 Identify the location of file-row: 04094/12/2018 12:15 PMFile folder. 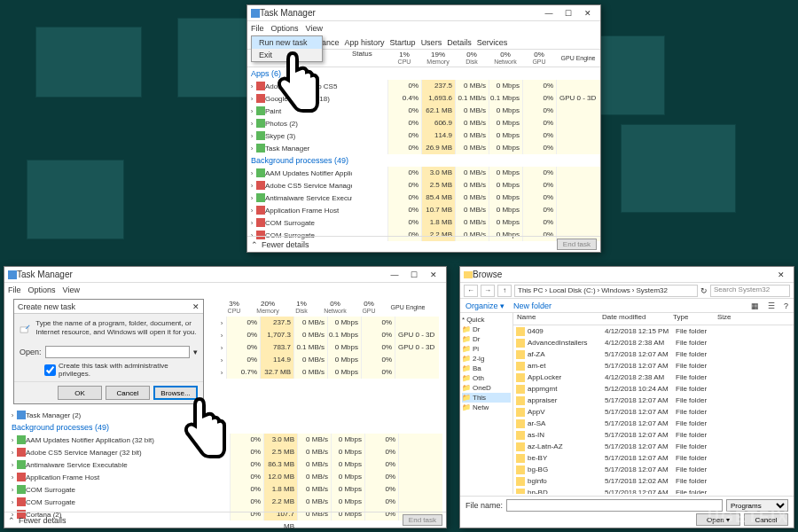
(653, 332).